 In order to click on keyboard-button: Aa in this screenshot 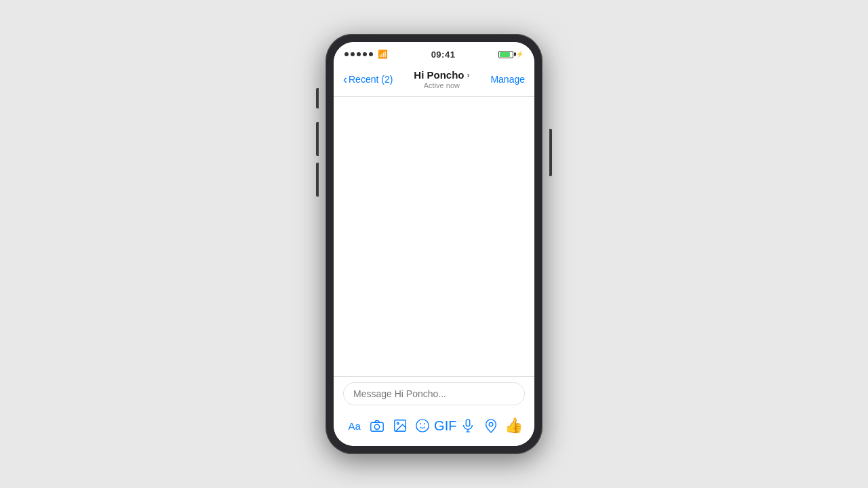, I will do `click(355, 426)`.